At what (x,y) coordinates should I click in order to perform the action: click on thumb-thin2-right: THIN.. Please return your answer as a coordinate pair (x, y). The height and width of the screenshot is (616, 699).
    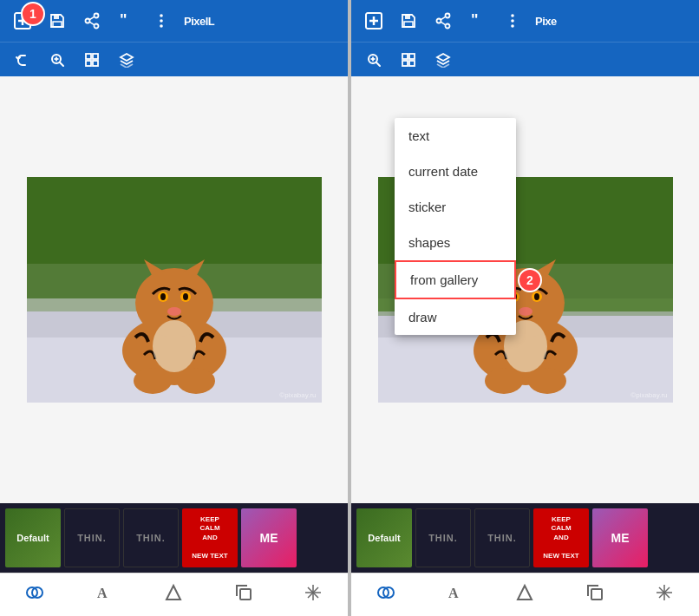
    Looking at the image, I should click on (502, 538).